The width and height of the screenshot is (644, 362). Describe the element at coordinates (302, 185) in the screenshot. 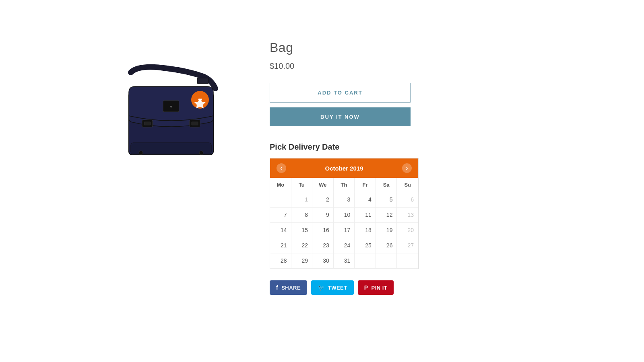

I see `day-header-tu: Tu` at that location.